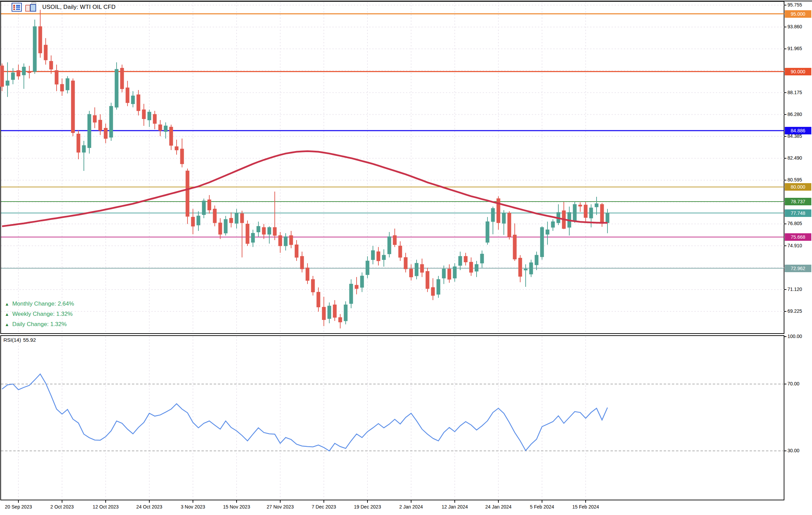  I want to click on price-axis-label: 95.755, so click(799, 5).